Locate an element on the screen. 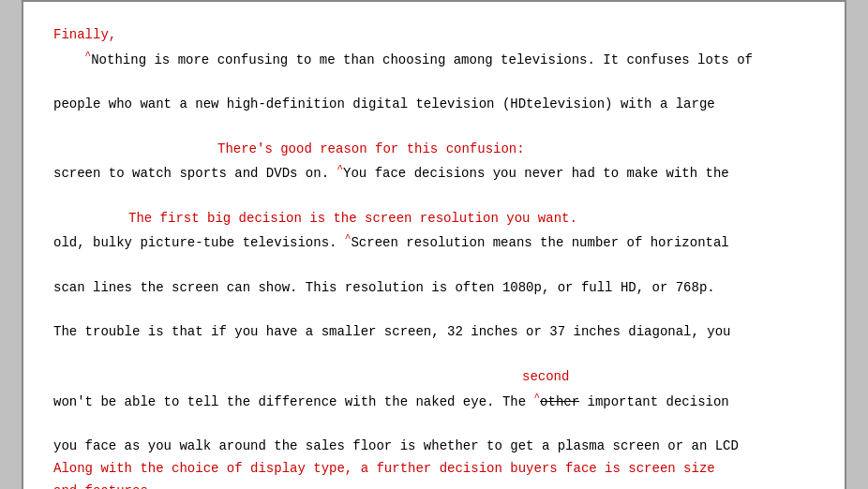 Image resolution: width=868 pixels, height=489 pixels. annotation-first-decision: The first big decision is the screen res… is located at coordinates (434, 219).